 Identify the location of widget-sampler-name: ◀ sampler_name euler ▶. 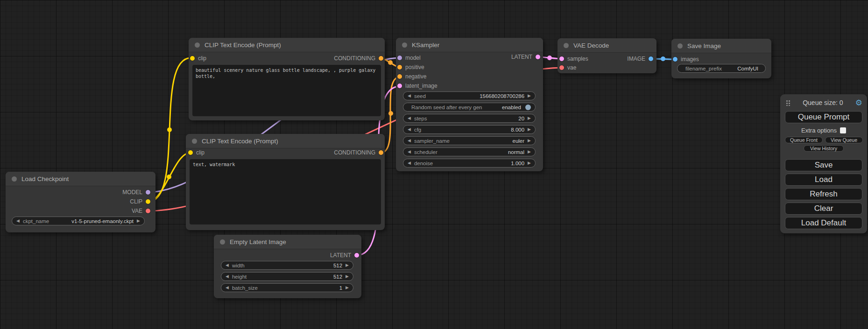
(469, 141).